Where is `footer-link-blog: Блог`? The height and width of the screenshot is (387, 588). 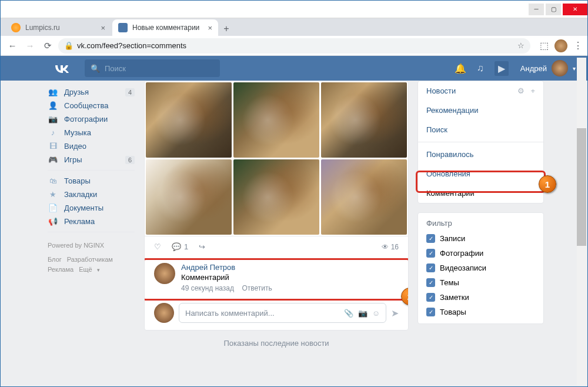
footer-link-blog: Блог is located at coordinates (55, 259).